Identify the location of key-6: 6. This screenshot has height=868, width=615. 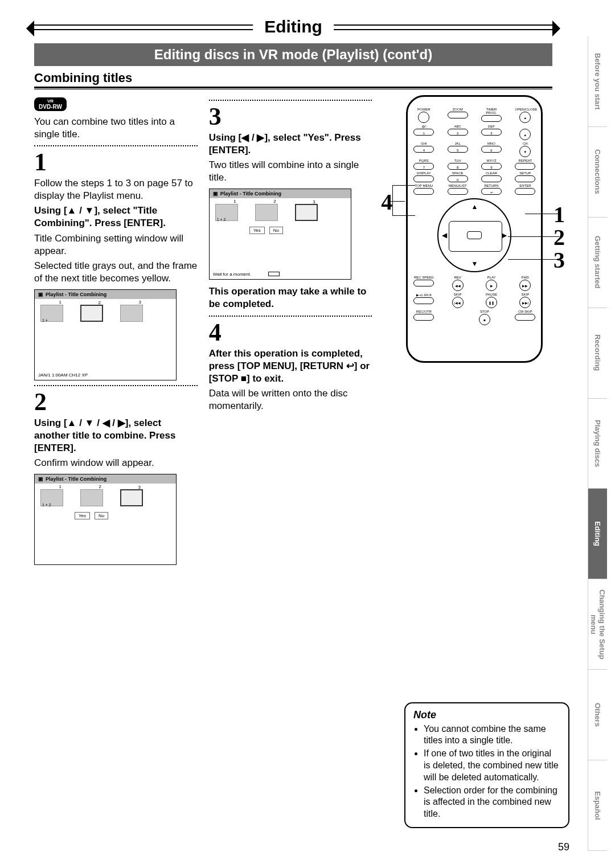
(491, 149).